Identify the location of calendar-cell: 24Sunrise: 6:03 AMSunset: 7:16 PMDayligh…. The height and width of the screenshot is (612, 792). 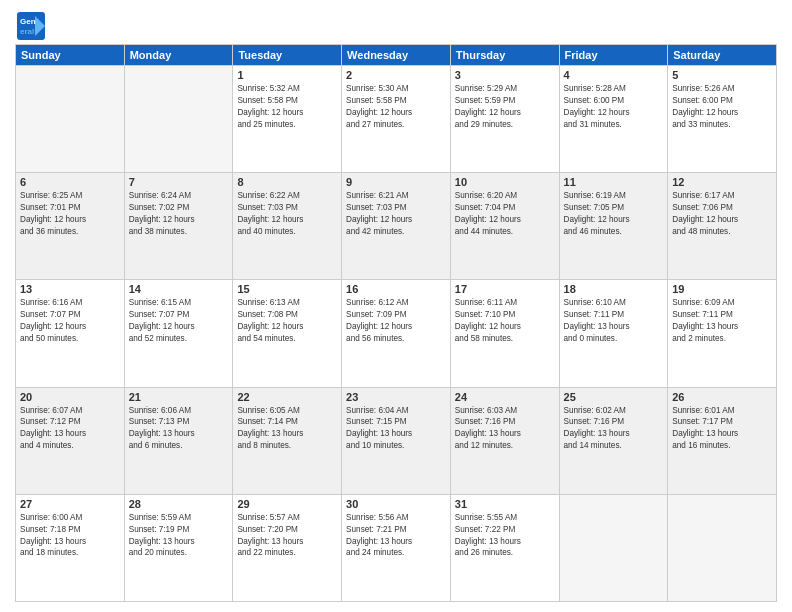
(504, 440).